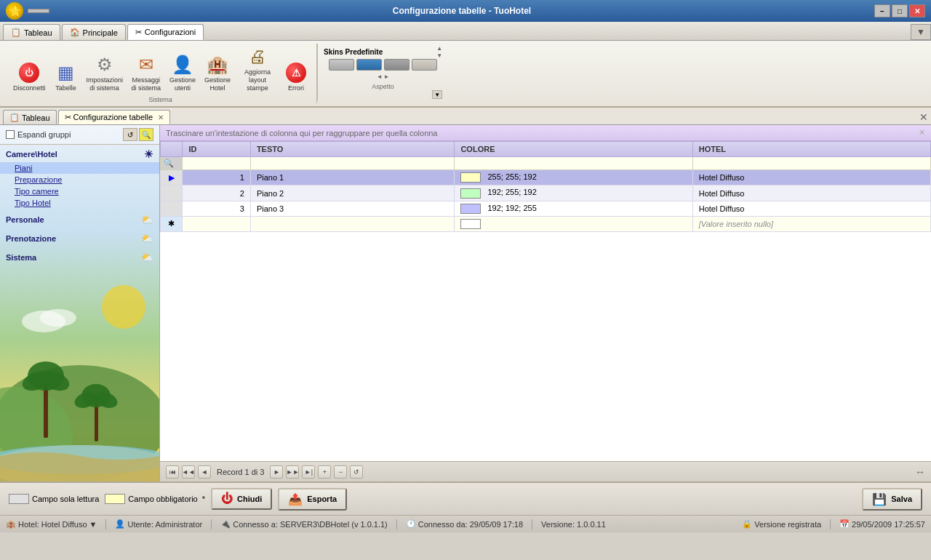 The width and height of the screenshot is (931, 560). Describe the element at coordinates (466, 31) in the screenshot. I see `main-tab-bar: 📋 Tableau 🏠 Principale ✂ Configurazioni …` at that location.